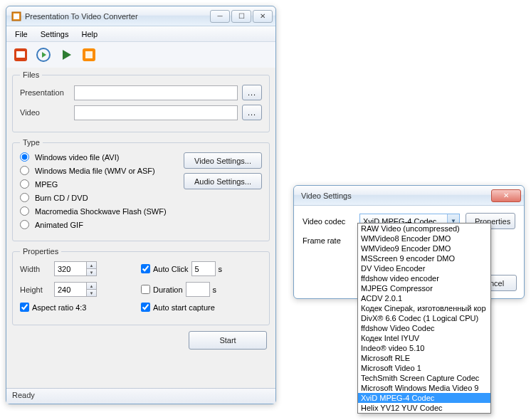 This screenshot has width=531, height=420. I want to click on codec-option: Microsoft Windows Media Video 9, so click(424, 388).